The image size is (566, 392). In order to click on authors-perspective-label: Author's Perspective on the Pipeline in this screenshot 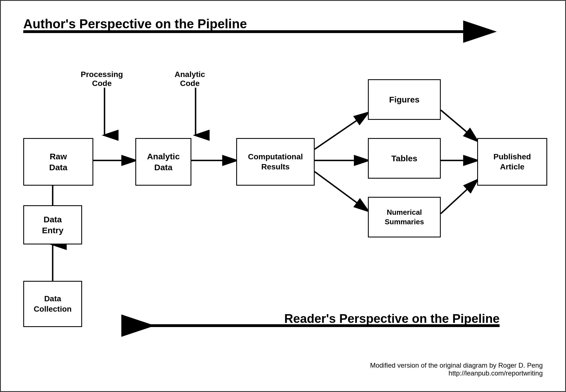, I will do `click(135, 24)`.